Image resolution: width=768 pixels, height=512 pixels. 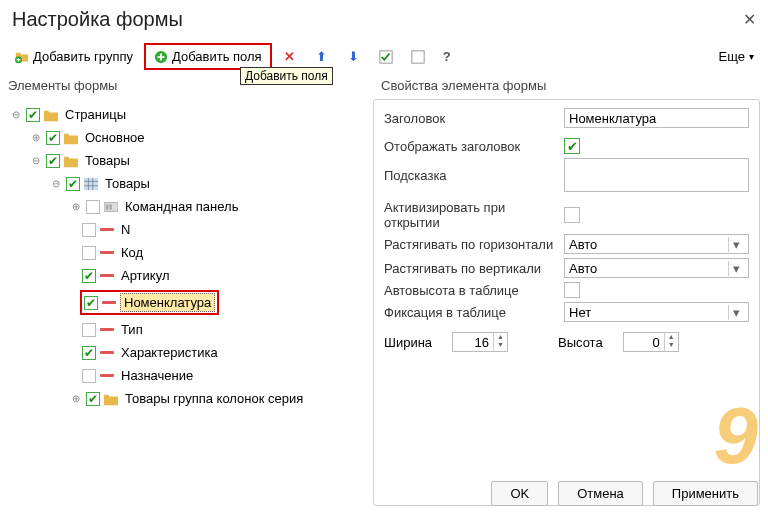 What do you see at coordinates (474, 244) in the screenshot?
I see `label-stretch-h: Растягивать по горизонтали` at bounding box center [474, 244].